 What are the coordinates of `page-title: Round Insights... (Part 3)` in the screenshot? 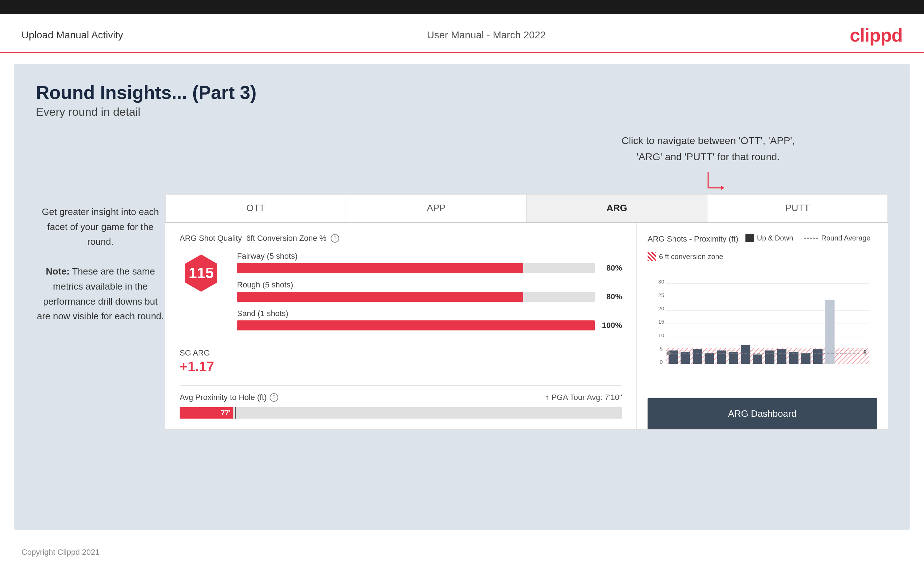 It's located at (462, 92).